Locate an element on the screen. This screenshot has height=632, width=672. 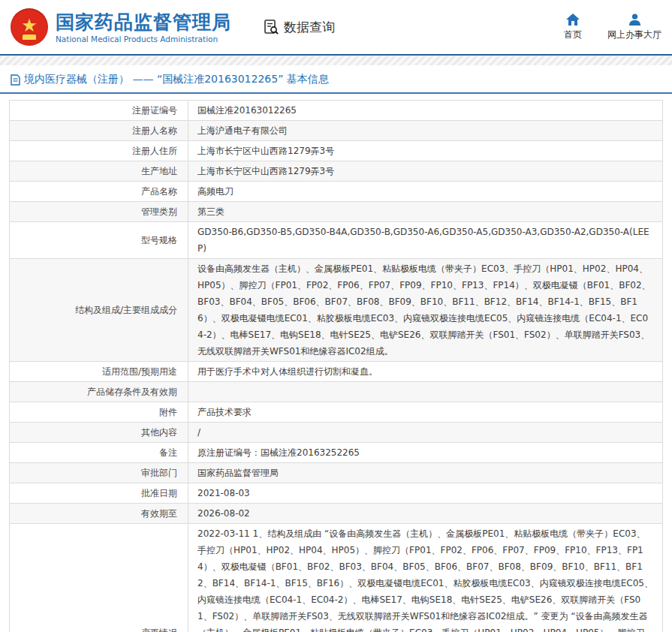
field-label: 附件 is located at coordinates (99, 413).